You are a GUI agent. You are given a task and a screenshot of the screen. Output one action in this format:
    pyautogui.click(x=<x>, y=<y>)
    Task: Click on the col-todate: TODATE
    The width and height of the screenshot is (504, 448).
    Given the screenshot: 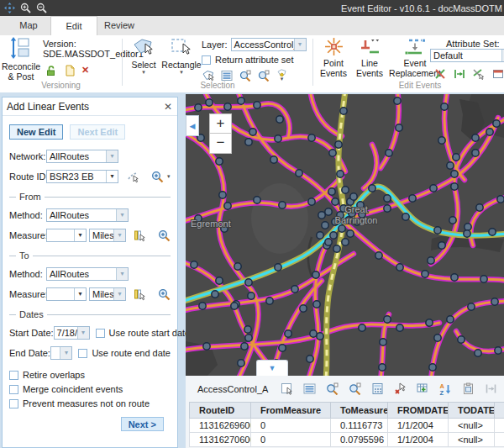 What is the action you would take?
    pyautogui.click(x=472, y=410)
    